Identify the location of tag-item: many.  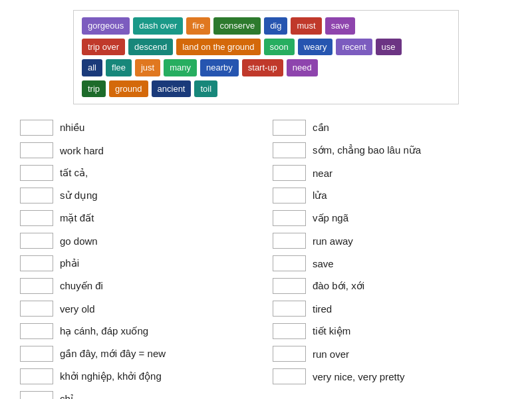
(180, 68).